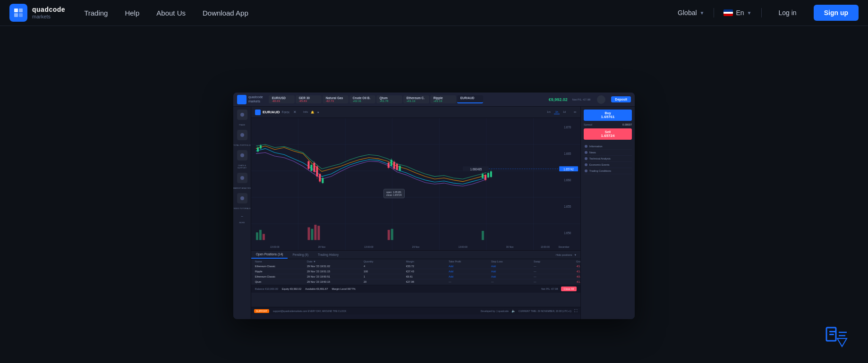 The width and height of the screenshot is (868, 363). I want to click on svg-text: 1.665, so click(568, 153).